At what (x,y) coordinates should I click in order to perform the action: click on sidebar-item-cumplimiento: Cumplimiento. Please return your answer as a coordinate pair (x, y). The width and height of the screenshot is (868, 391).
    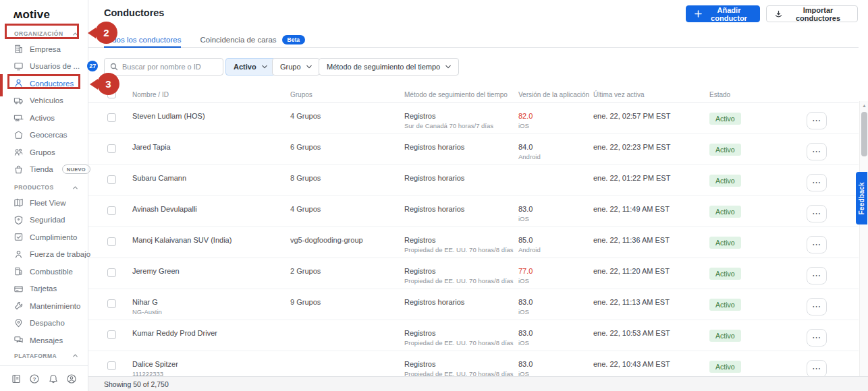
    Looking at the image, I should click on (44, 237).